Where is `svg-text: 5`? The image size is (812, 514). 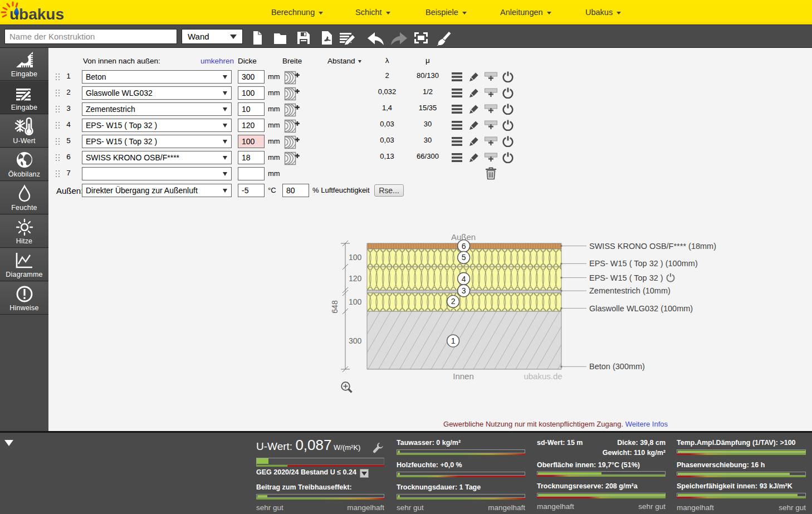
svg-text: 5 is located at coordinates (464, 257).